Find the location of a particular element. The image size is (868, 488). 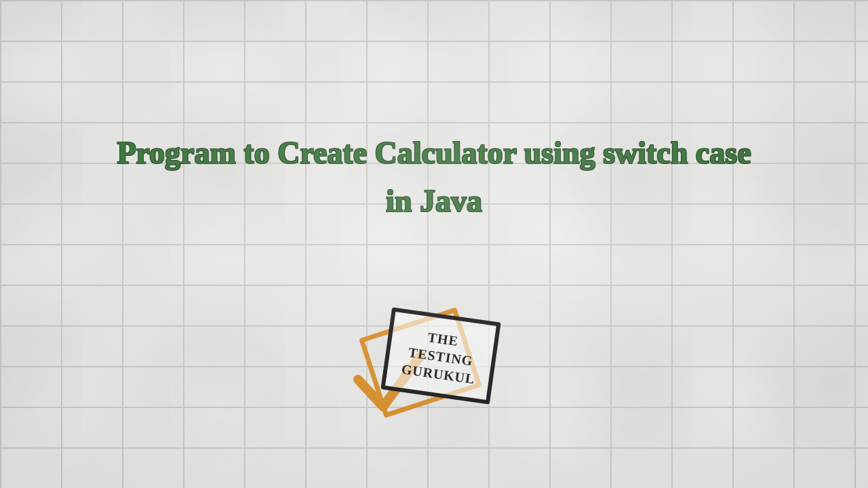

slide-title-line2: in Java is located at coordinates (434, 201).